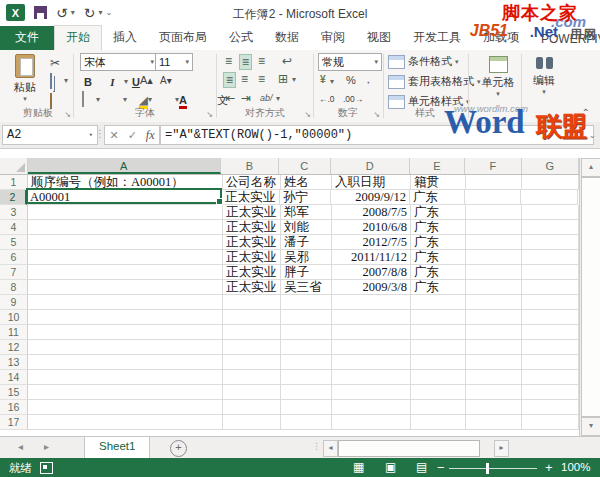 The image size is (600, 477). What do you see at coordinates (306, 288) in the screenshot?
I see `cell-C8: 吴三省` at bounding box center [306, 288].